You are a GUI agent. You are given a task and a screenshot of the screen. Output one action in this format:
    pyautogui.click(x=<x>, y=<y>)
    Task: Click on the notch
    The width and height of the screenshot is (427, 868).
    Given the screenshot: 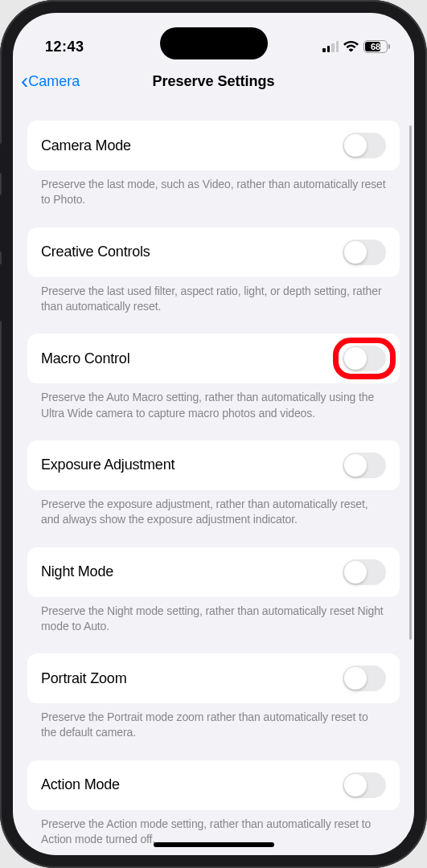 What is the action you would take?
    pyautogui.click(x=214, y=43)
    